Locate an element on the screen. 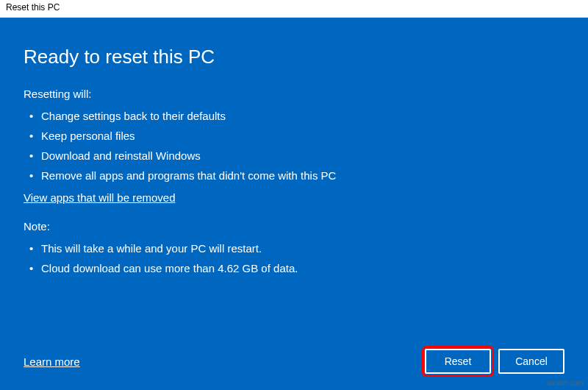 Image resolution: width=588 pixels, height=390 pixels. list-item: This will take a while and your PC will … is located at coordinates (296, 249).